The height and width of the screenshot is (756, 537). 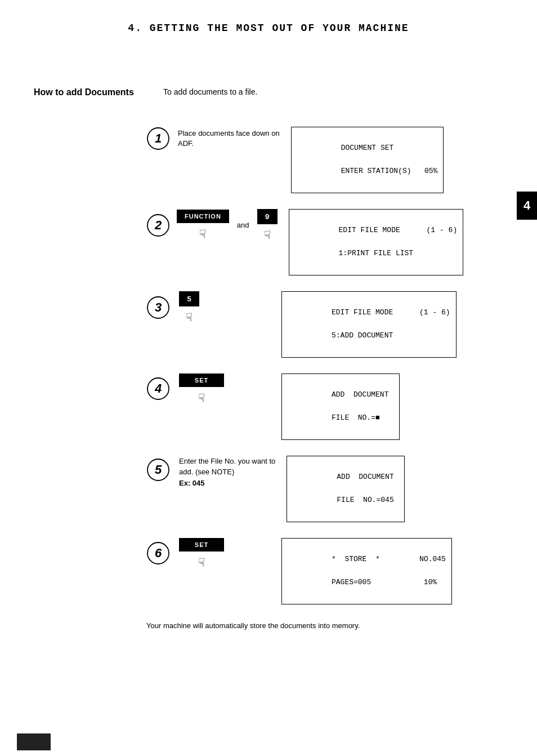 What do you see at coordinates (388, 559) in the screenshot?
I see `step-6-lcd-line1: * STORE * NO.045` at bounding box center [388, 559].